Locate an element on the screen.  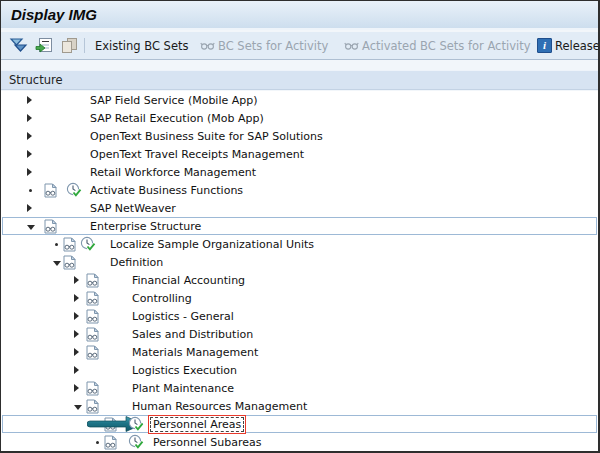
tree-row: Logistics Execution is located at coordinates (300, 370).